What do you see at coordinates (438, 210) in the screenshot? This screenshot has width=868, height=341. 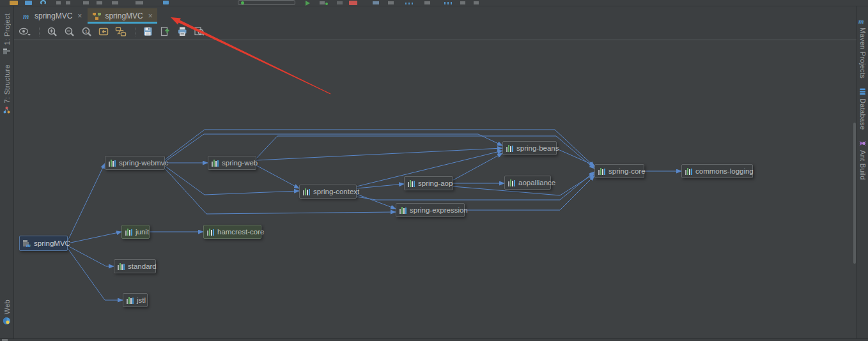 I see `node-label: spring-expression` at bounding box center [438, 210].